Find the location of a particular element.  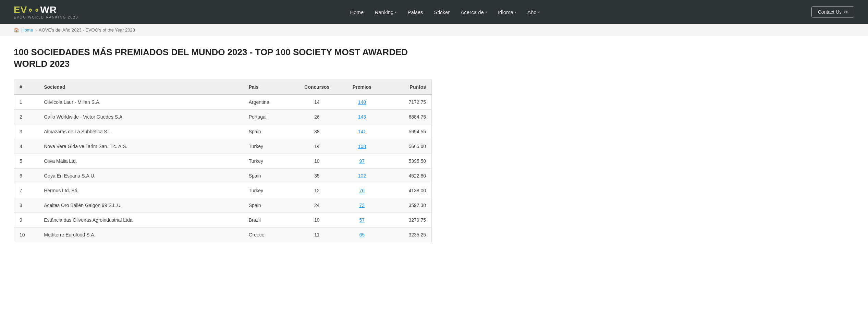

premios-link: 73 is located at coordinates (362, 205).